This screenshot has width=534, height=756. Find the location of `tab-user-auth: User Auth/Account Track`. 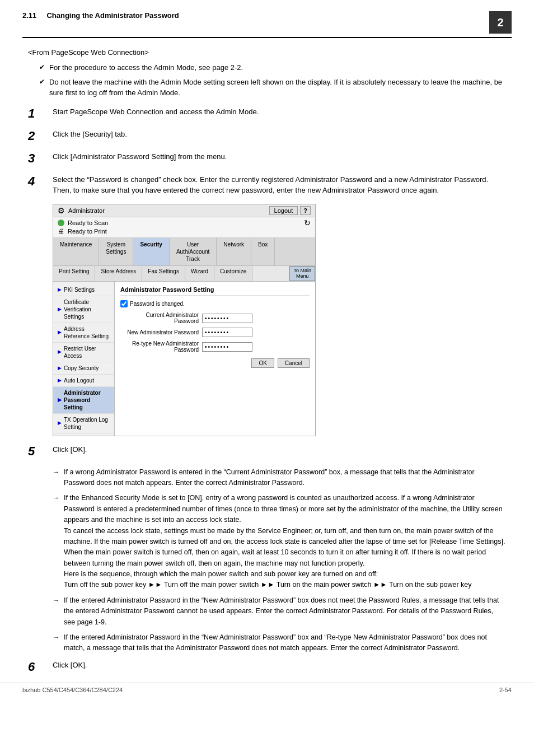

tab-user-auth: User Auth/Account Track is located at coordinates (193, 252).